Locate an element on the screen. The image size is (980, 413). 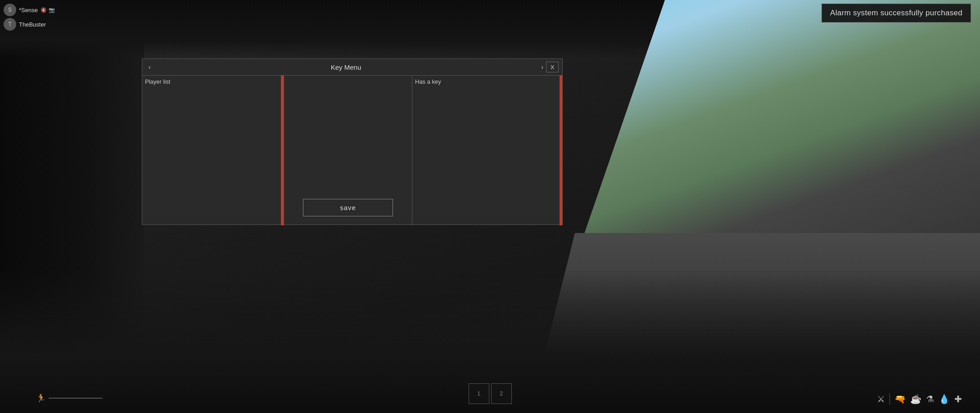
dialog-prev-button: ‹ is located at coordinates (149, 67).